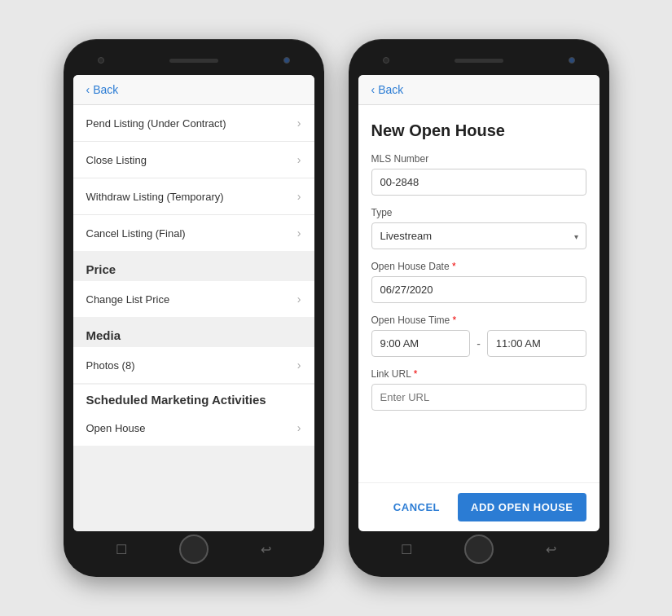 The height and width of the screenshot is (616, 672). What do you see at coordinates (479, 389) in the screenshot?
I see `link-group: Link URL *` at bounding box center [479, 389].